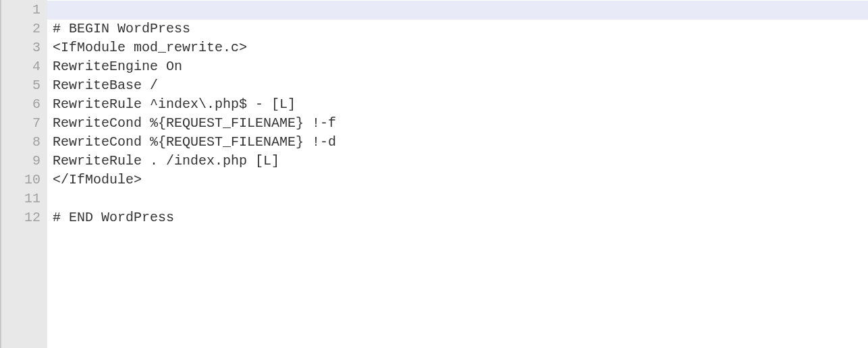 The image size is (868, 348). What do you see at coordinates (24, 123) in the screenshot?
I see `line-number: 7` at bounding box center [24, 123].